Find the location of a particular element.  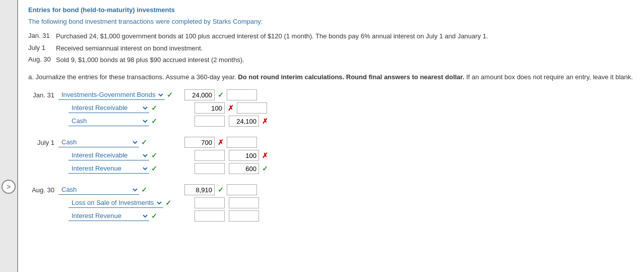

journal-row-aug30-0: Aug. 30 Cash ✓ ✓ is located at coordinates (331, 190).